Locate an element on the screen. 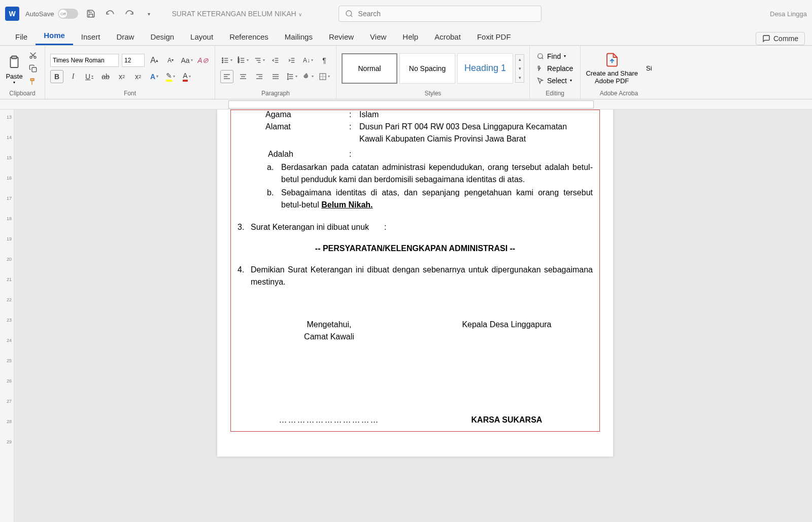 The height and width of the screenshot is (522, 812). alamat-value: Dusun Pari RT 004 RW 003 Desa Linggapura… is located at coordinates (476, 133).